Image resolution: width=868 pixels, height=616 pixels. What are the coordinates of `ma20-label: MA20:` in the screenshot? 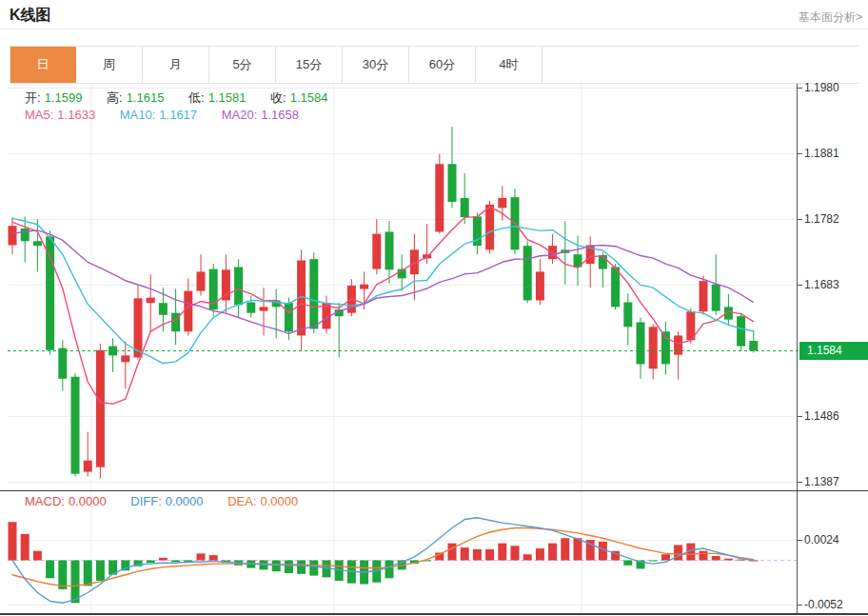 It's located at (240, 114).